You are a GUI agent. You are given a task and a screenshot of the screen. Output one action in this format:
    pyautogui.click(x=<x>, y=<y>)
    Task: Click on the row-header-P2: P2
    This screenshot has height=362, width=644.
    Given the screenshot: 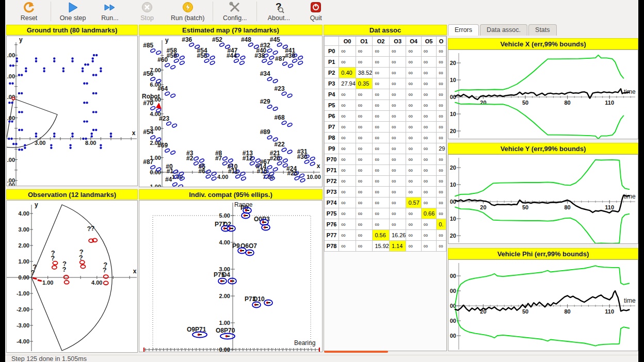 What is the action you would take?
    pyautogui.click(x=332, y=73)
    